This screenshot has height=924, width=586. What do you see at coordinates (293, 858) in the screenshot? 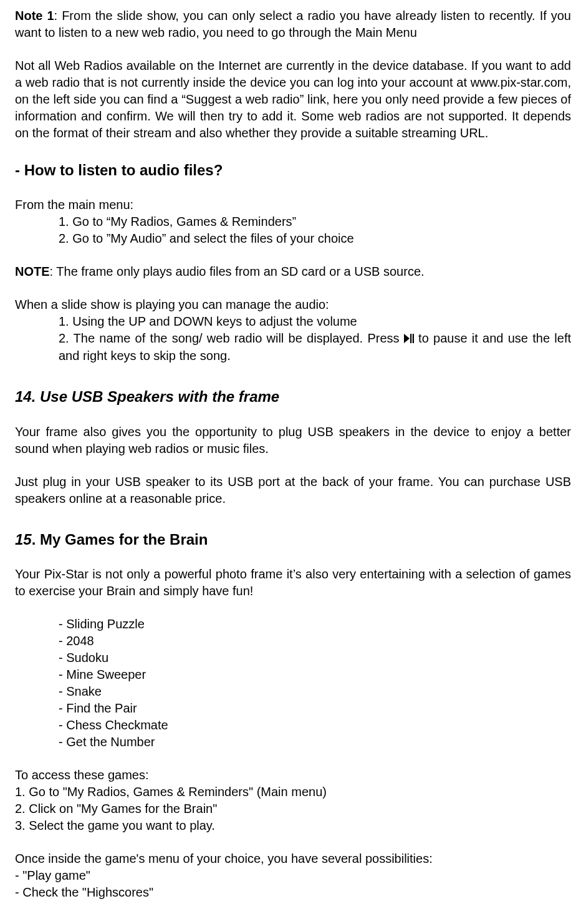
I see `inside-game-intro: Once inside the game's menu of your choi…` at bounding box center [293, 858].